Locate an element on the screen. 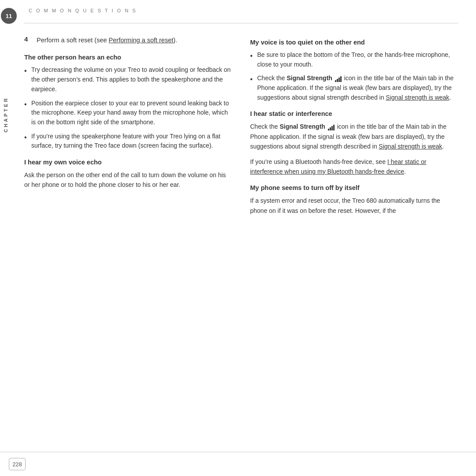 This screenshot has width=476, height=476. static-body: Check the Signal Strength icon in the ti… is located at coordinates (354, 137).